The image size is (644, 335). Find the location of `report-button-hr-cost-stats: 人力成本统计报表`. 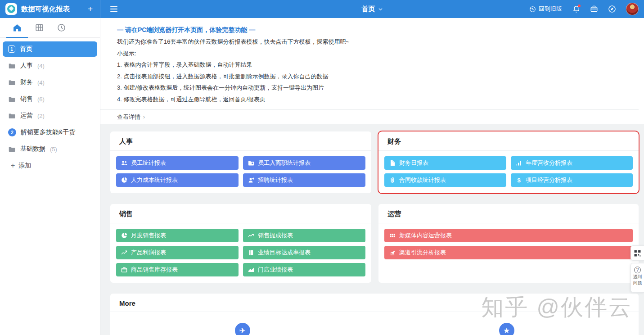

report-button-hr-cost-stats: 人力成本统计报表 is located at coordinates (177, 180).